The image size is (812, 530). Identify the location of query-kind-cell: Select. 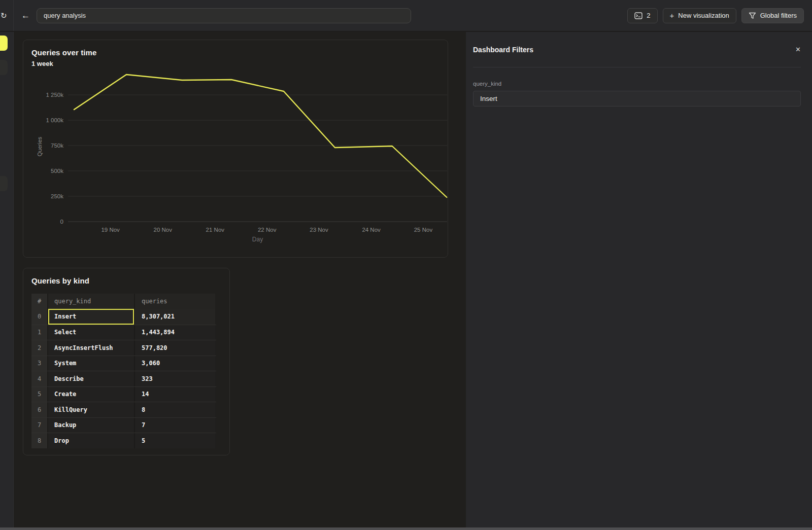
(91, 333).